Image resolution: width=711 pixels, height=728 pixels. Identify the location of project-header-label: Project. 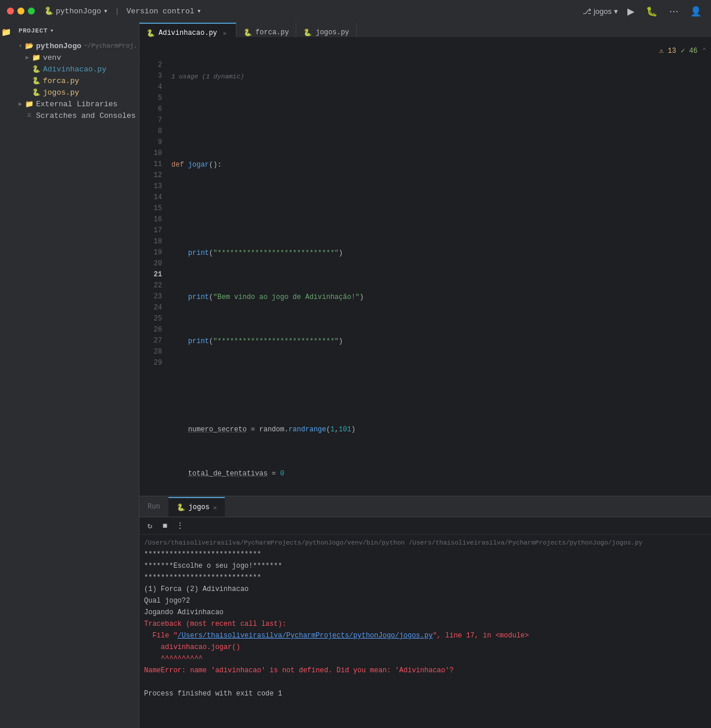
(33, 31).